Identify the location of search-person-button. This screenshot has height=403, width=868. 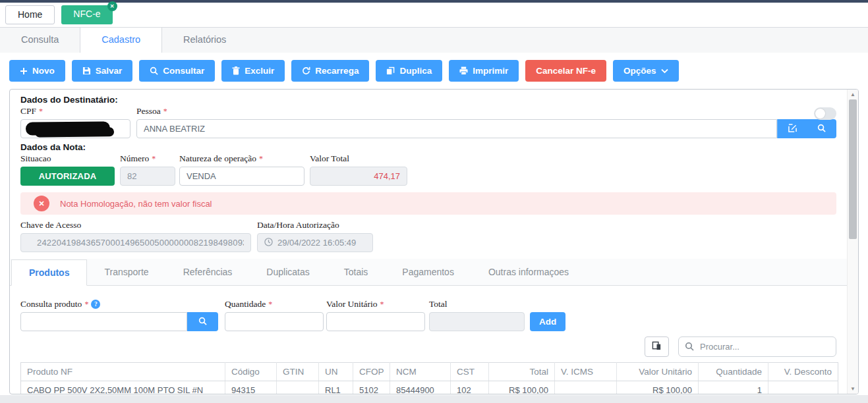
(821, 129).